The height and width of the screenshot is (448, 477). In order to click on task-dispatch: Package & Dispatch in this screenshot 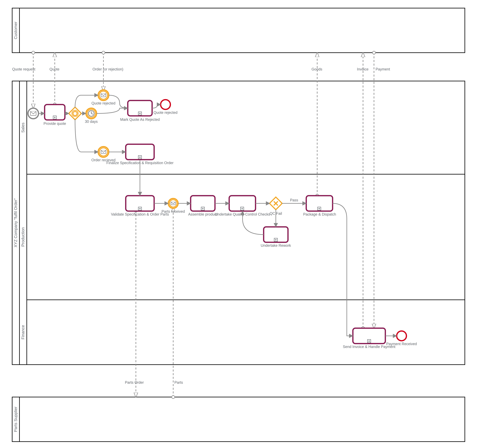, I will do `click(320, 206)`.